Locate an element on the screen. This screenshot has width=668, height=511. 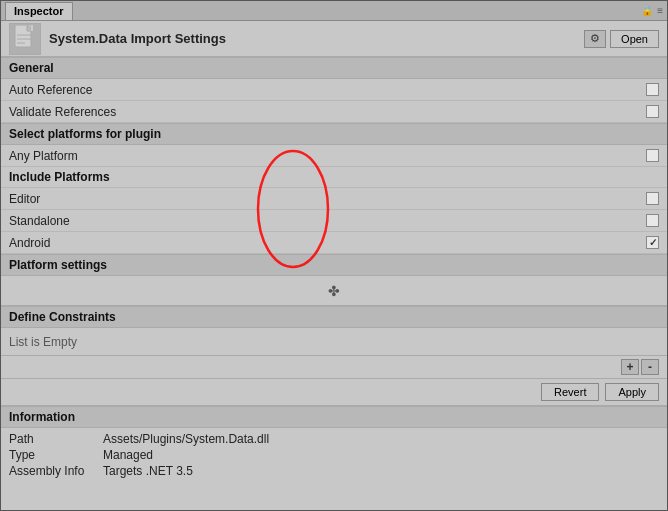
apply-button: Apply is located at coordinates (632, 392).